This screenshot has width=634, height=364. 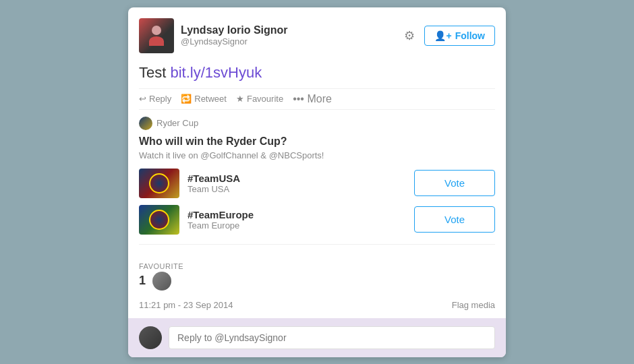 I want to click on follow-label: Follow, so click(x=470, y=36).